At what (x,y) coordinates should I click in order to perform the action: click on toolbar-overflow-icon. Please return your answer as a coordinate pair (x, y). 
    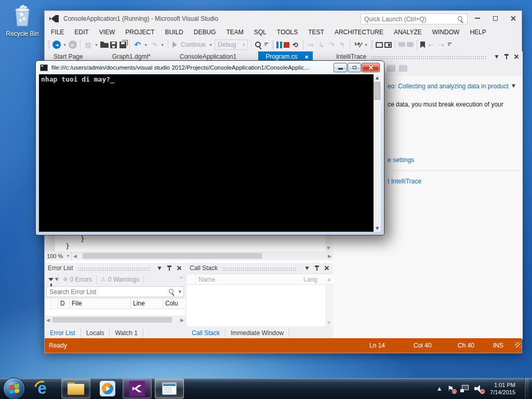
    Looking at the image, I should click on (450, 45).